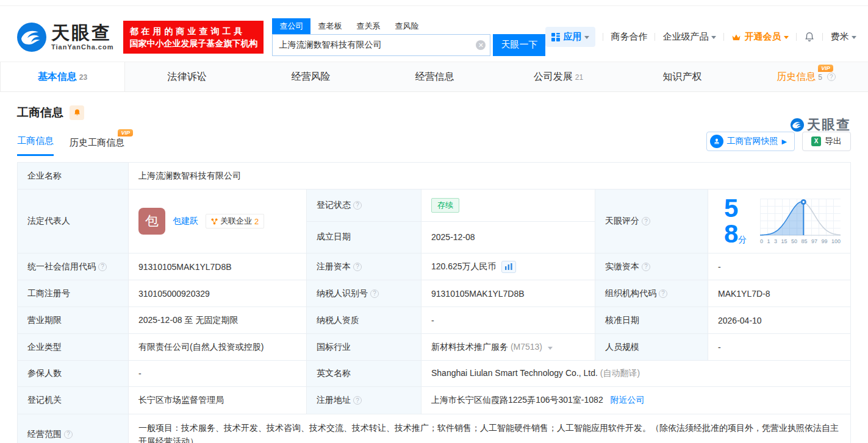 The height and width of the screenshot is (443, 868). I want to click on main-tab-bar: 基本信息23 法律诉讼 经营风险 经营信息 公司发展21 知识产权 VIP 历史…, so click(434, 77).